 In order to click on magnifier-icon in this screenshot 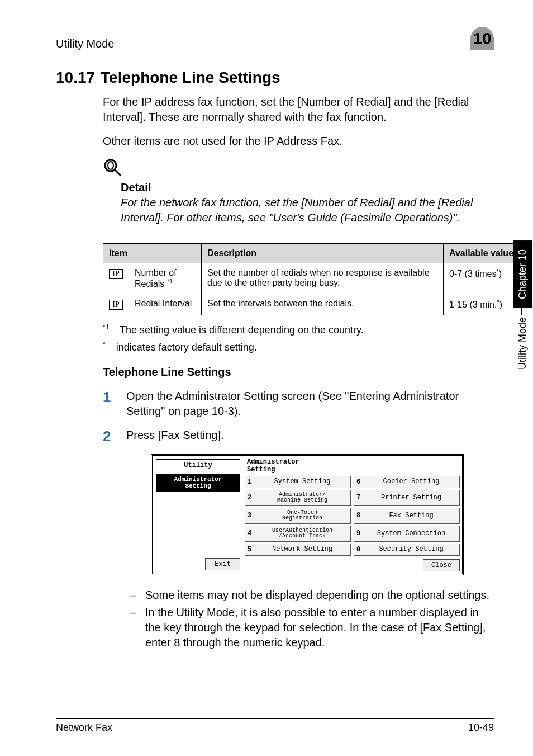, I will do `click(298, 169)`.